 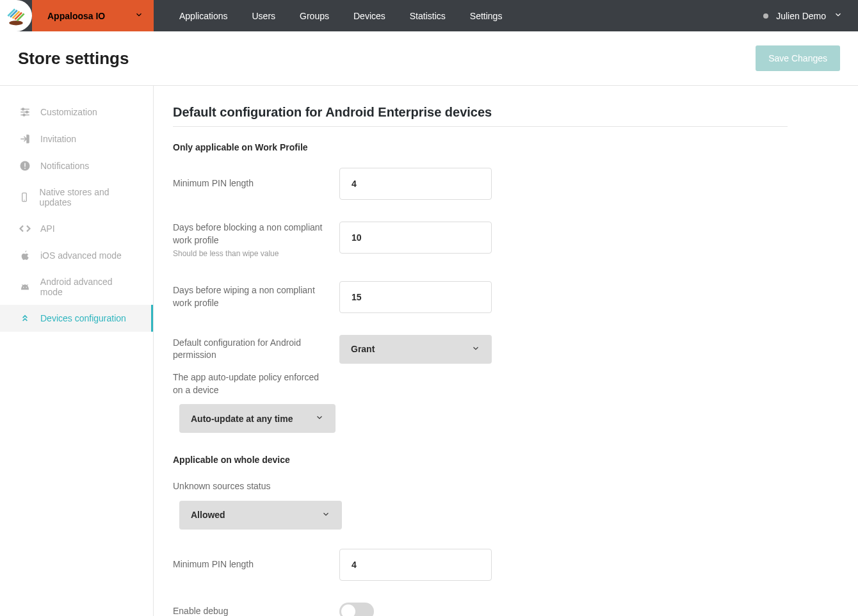 I want to click on field-days-wipe: Days before wiping a non compliant work …, so click(x=480, y=297).